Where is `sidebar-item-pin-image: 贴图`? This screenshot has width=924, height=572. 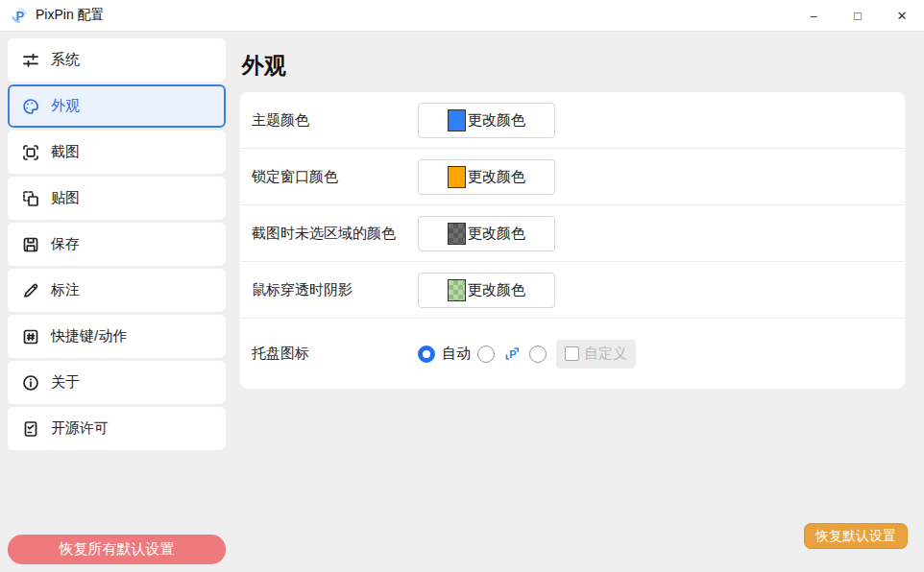 sidebar-item-pin-image: 贴图 is located at coordinates (117, 198).